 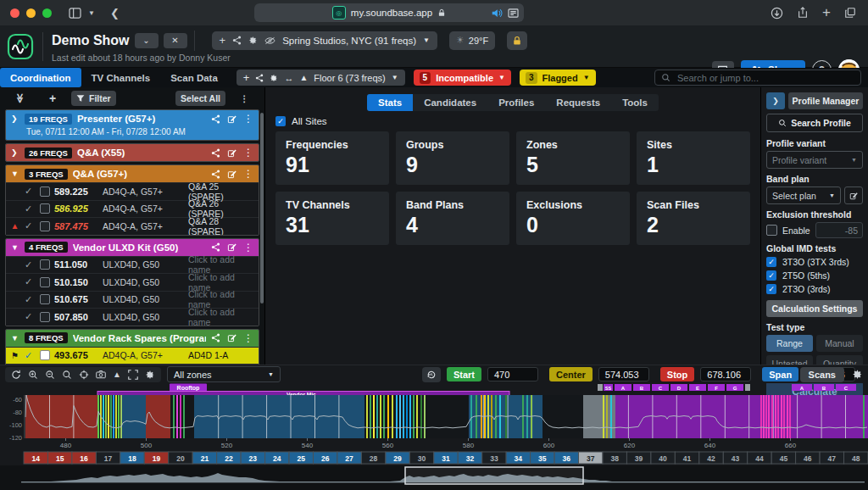 What do you see at coordinates (132, 119) in the screenshot?
I see `group-header: ❯19 FREQSPresenter (G57+)⋮` at bounding box center [132, 119].